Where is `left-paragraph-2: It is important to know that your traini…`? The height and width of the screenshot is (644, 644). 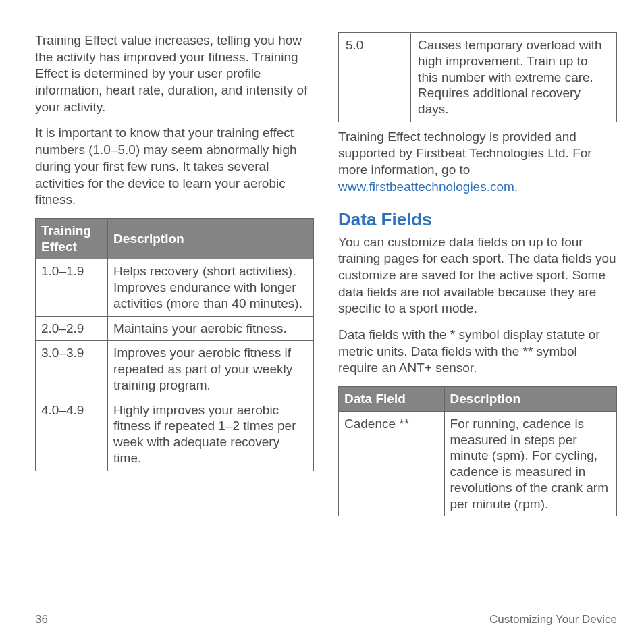 left-paragraph-2: It is important to know that your traini… is located at coordinates (174, 166).